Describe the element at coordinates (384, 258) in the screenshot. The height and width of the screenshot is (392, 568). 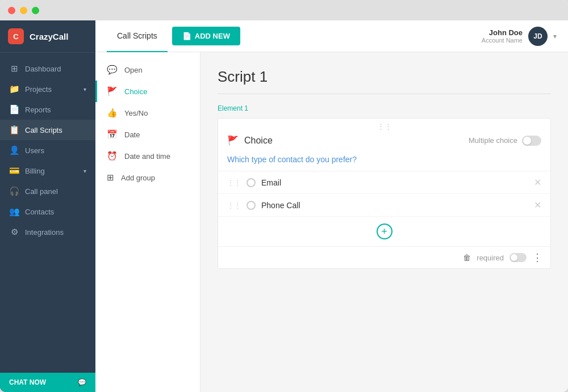
I see `card-footer: 🗑 required ⋮` at that location.